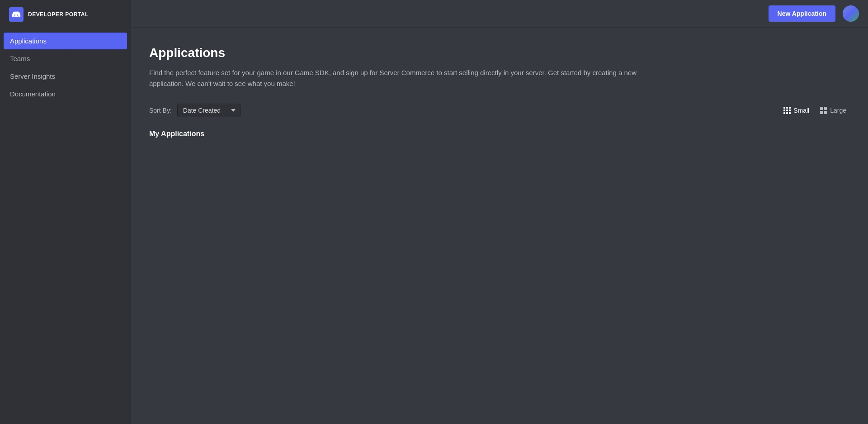 The image size is (868, 424). Describe the element at coordinates (500, 14) in the screenshot. I see `top-bar: New Application` at that location.